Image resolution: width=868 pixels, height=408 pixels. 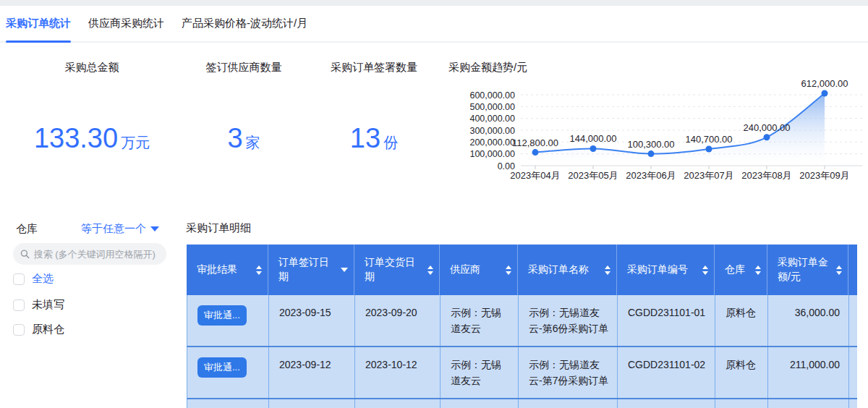 I want to click on kpi-label: 采购总金额, so click(x=92, y=68).